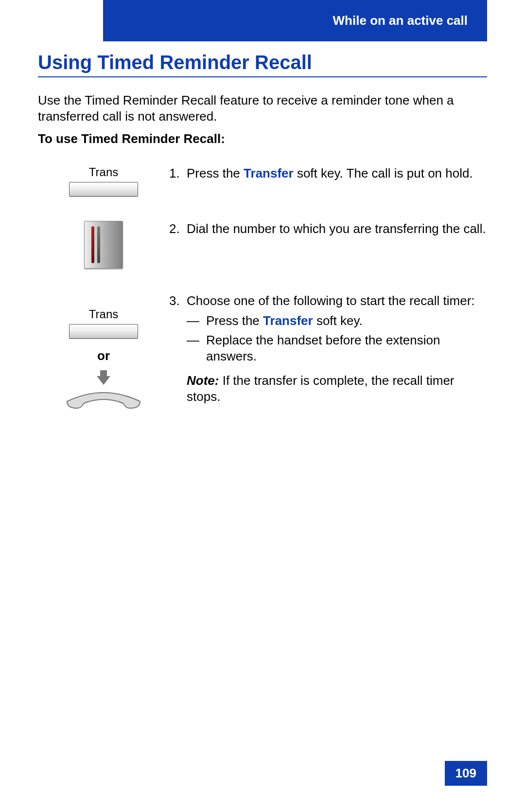  What do you see at coordinates (104, 380) in the screenshot?
I see `arrow-down-icon` at bounding box center [104, 380].